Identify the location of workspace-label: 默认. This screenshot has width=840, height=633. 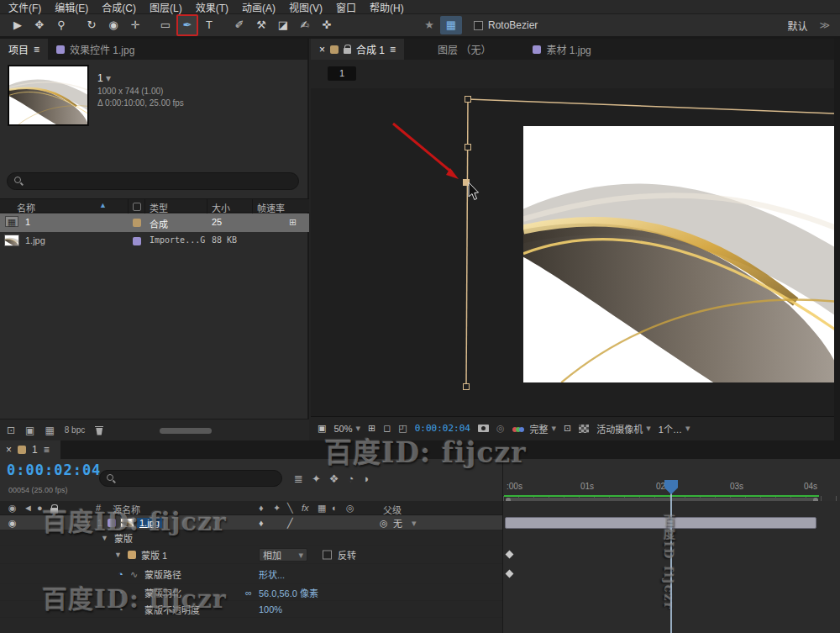
(797, 25).